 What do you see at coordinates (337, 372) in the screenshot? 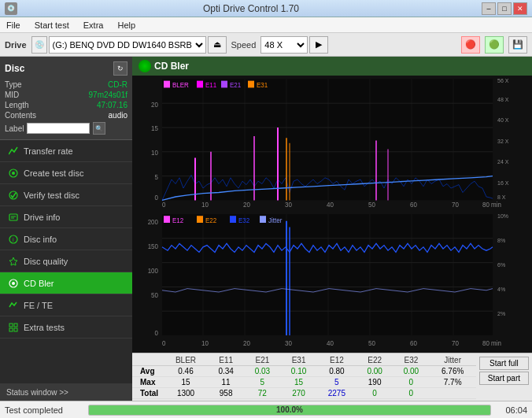
I see `stats-avg-e12: 0.80` at bounding box center [337, 372].